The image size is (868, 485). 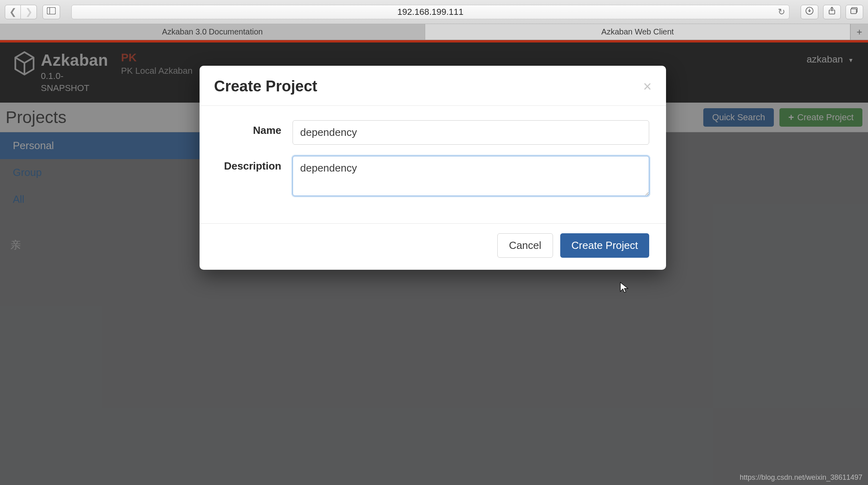 What do you see at coordinates (212, 32) in the screenshot?
I see `tab-label: Azkaban 3.0 Documentation` at bounding box center [212, 32].